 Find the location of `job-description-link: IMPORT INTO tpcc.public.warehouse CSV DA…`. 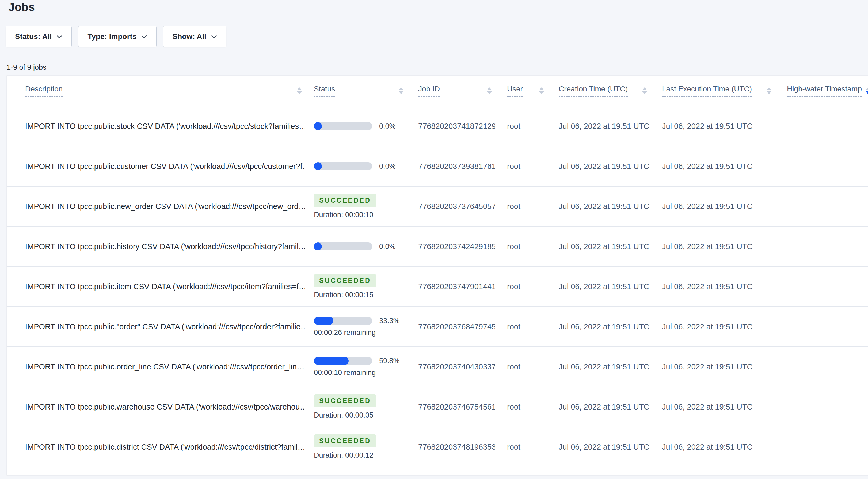

job-description-link: IMPORT INTO tpcc.public.warehouse CSV DA… is located at coordinates (165, 407).